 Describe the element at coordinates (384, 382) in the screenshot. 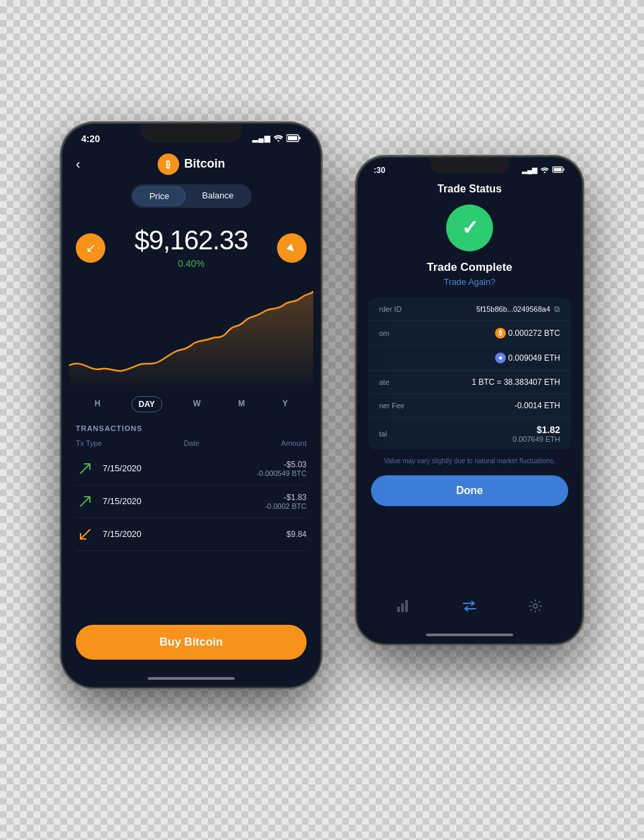

I see `rate-label: ate` at that location.